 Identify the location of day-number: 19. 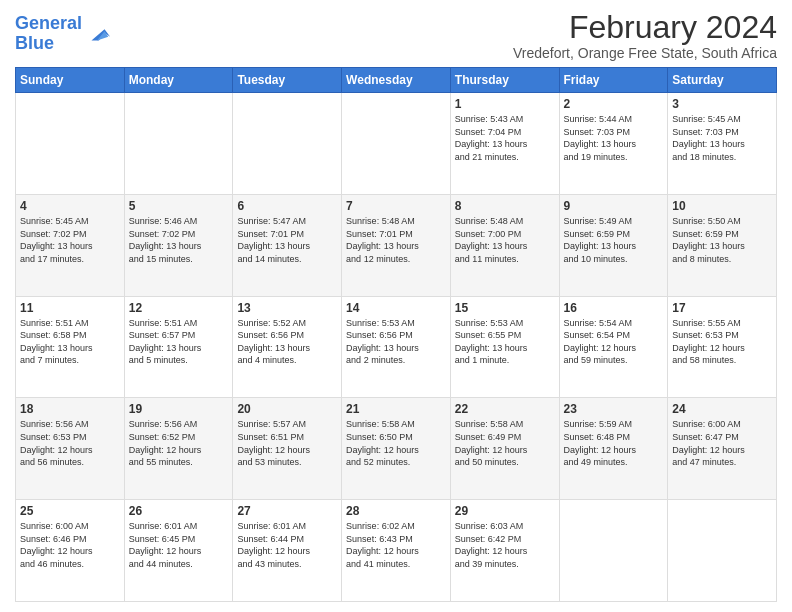
(179, 409).